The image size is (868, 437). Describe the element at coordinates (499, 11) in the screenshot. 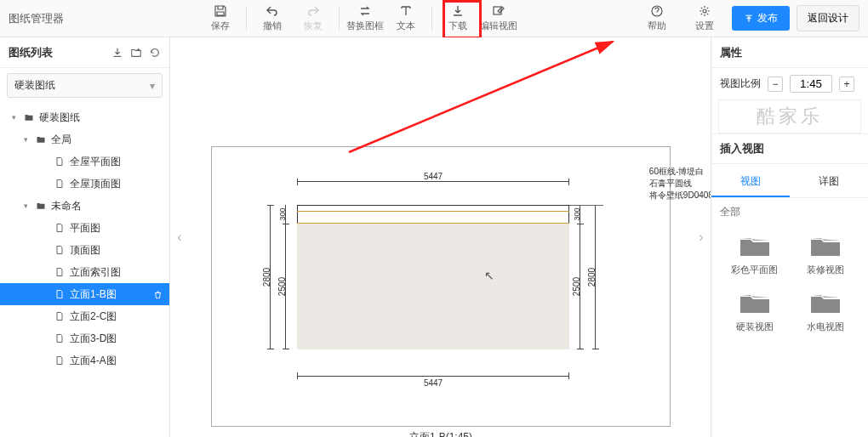

I see `edit-view-icon` at that location.